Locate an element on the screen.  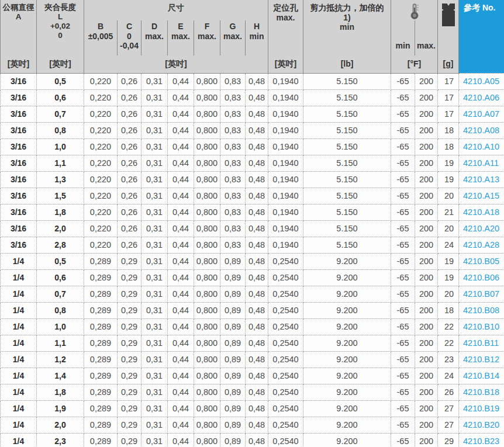
reference-link: 4210.B18 is located at coordinates (481, 392).